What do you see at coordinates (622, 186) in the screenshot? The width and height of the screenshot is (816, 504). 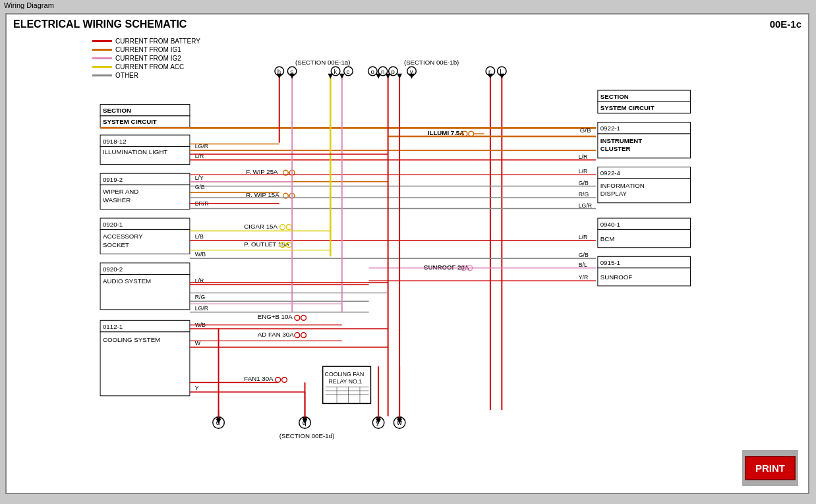 I see `svg-text: INFORMATION` at bounding box center [622, 186].